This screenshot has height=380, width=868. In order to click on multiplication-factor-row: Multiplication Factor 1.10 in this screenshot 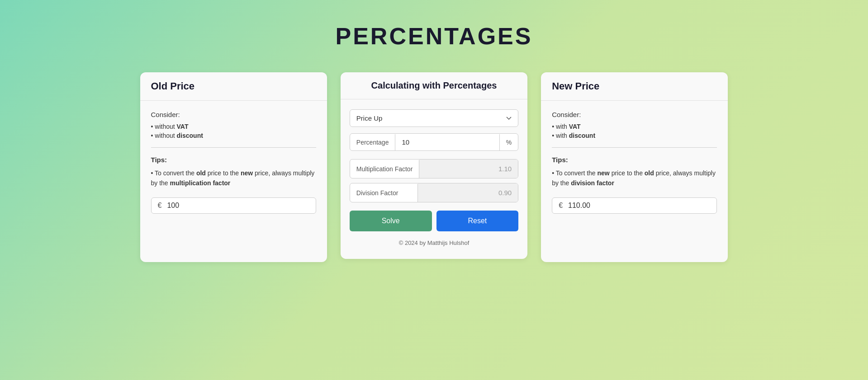, I will do `click(434, 169)`.